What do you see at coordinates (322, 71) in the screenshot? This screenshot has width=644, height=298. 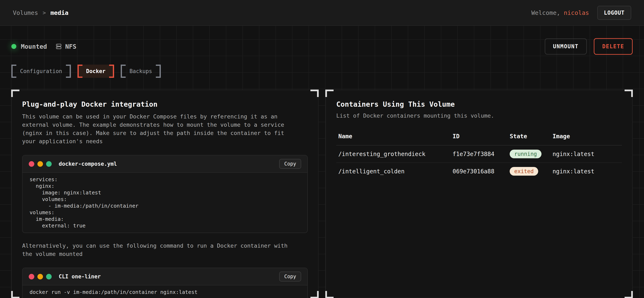 I see `tab-bar: Configuration Docker Backups` at bounding box center [322, 71].